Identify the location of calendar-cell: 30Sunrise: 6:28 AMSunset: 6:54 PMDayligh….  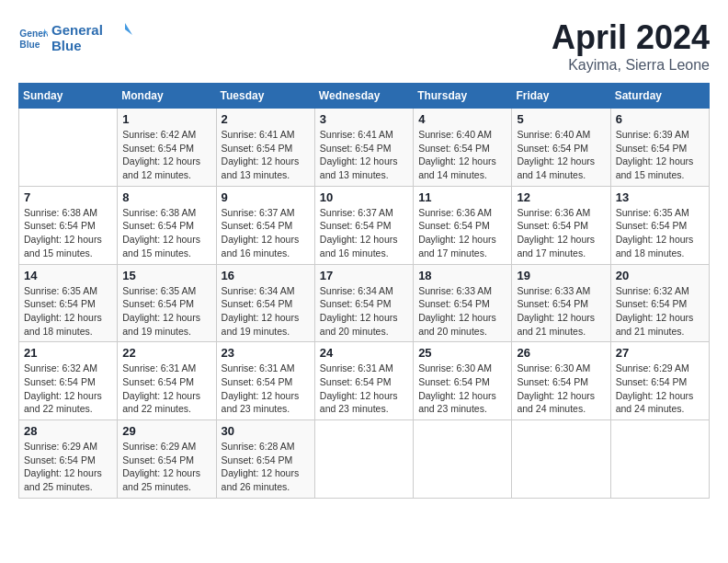
(265, 460).